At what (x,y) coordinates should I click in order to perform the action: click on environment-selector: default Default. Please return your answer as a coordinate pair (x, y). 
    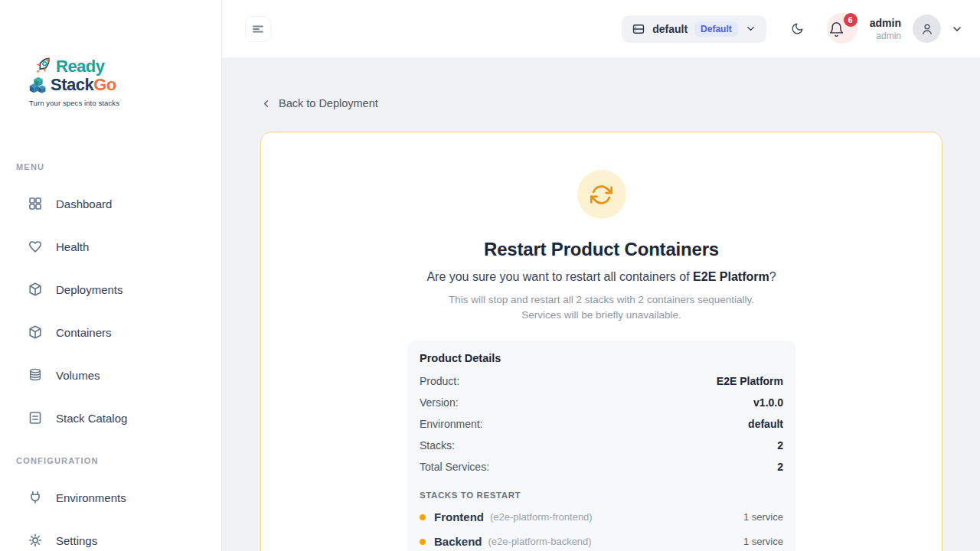
    Looking at the image, I should click on (694, 29).